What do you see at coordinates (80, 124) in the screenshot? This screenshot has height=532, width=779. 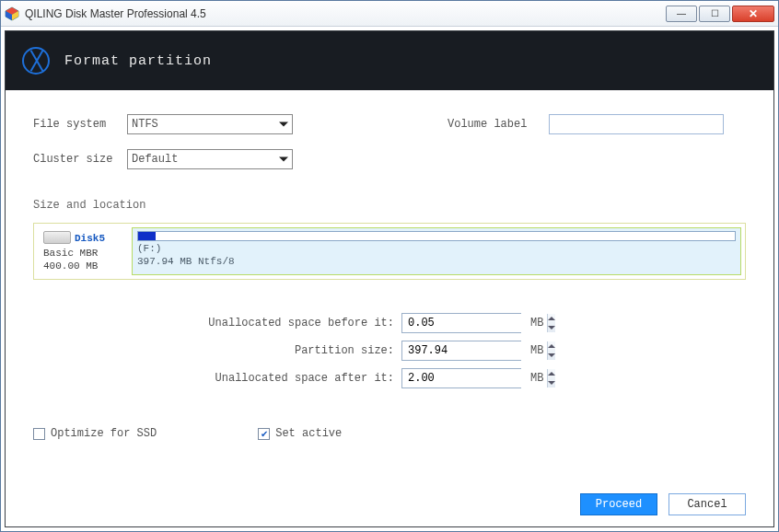 I see `filesystem-label: File system` at bounding box center [80, 124].